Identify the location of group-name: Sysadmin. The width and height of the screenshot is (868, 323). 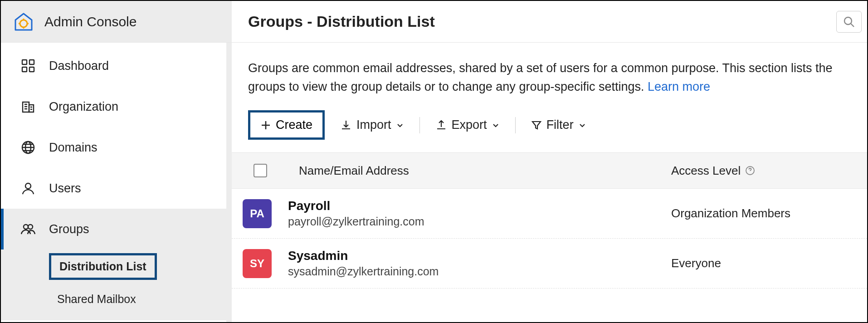
(480, 256).